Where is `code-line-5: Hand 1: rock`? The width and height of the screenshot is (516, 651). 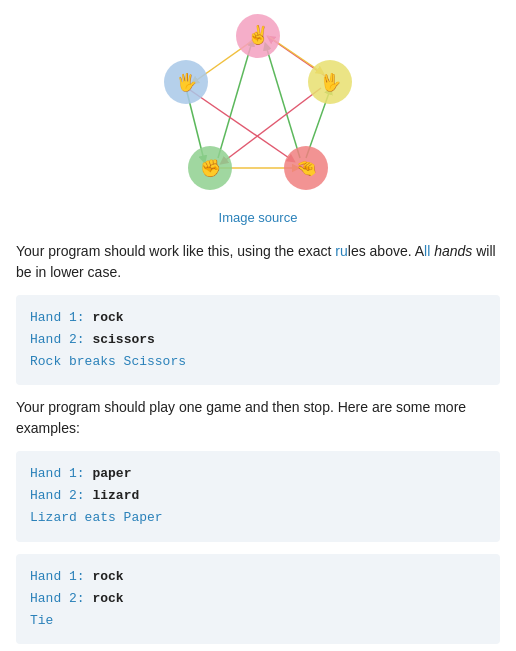
code-line-5: Hand 1: rock is located at coordinates (258, 577).